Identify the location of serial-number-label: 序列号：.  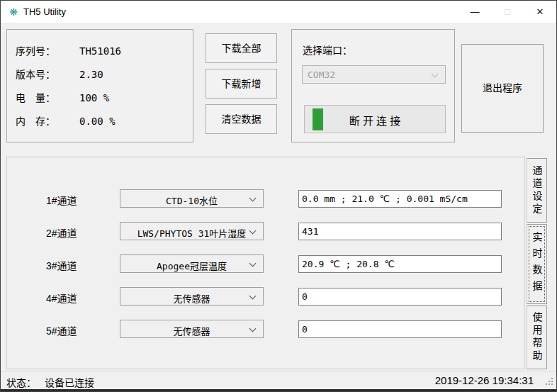
(47, 51).